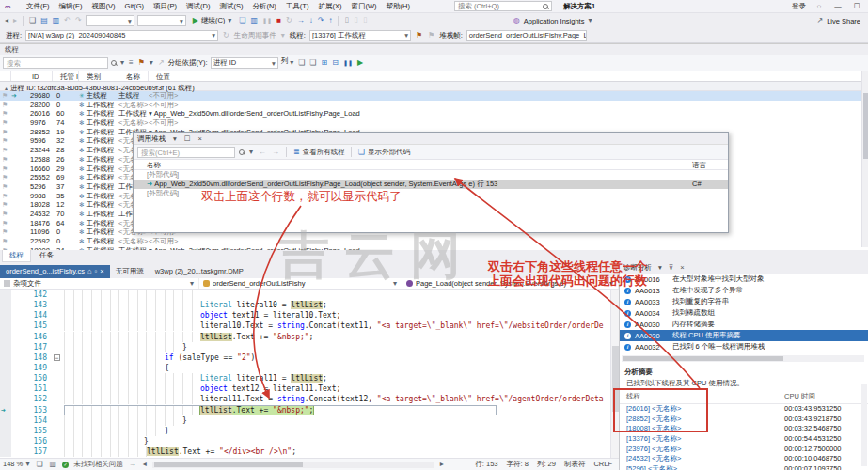 The width and height of the screenshot is (868, 470). Describe the element at coordinates (162, 63) in the screenshot. I see `search-callstack-icon: ↗` at that location.